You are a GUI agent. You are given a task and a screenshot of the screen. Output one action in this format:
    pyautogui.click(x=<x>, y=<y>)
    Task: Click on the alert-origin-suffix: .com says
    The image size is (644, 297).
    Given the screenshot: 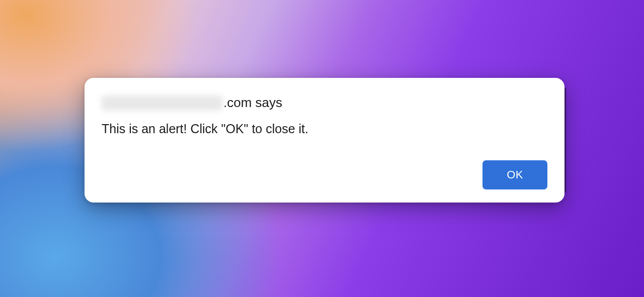 What is the action you would take?
    pyautogui.click(x=253, y=103)
    